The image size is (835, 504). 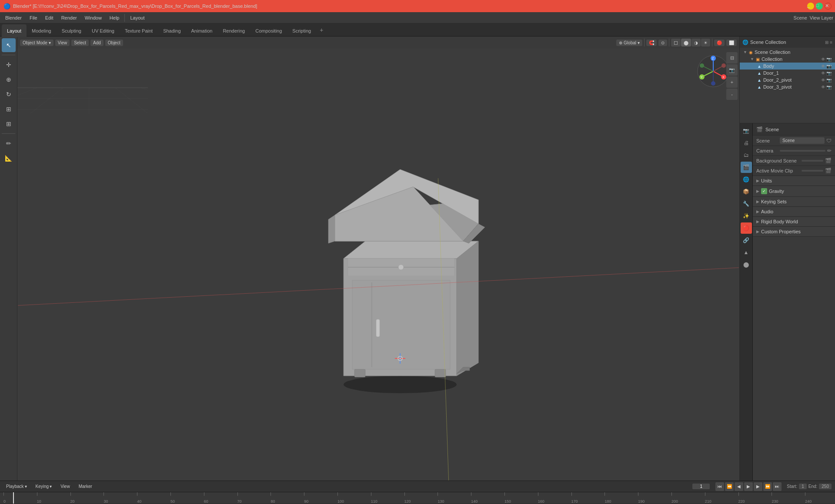 I want to click on outliner-door3: ▲ Door_3_pivot 👁 📷, so click(x=787, y=87).